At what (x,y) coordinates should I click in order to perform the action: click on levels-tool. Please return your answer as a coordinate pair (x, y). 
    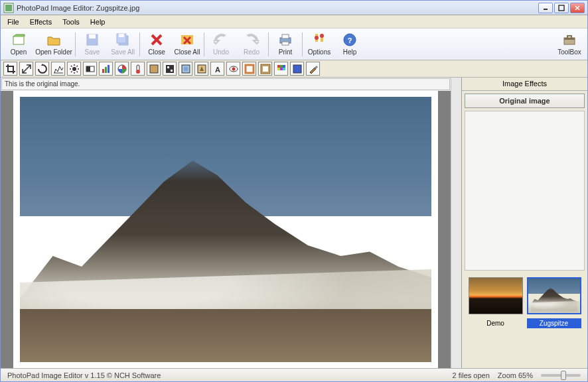
    Looking at the image, I should click on (58, 69).